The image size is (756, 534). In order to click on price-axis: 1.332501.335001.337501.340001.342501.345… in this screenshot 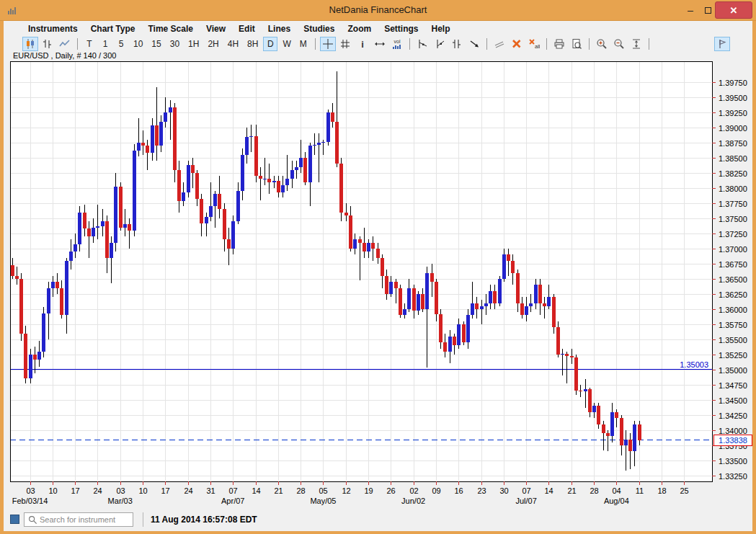, I will do `click(729, 280)`.